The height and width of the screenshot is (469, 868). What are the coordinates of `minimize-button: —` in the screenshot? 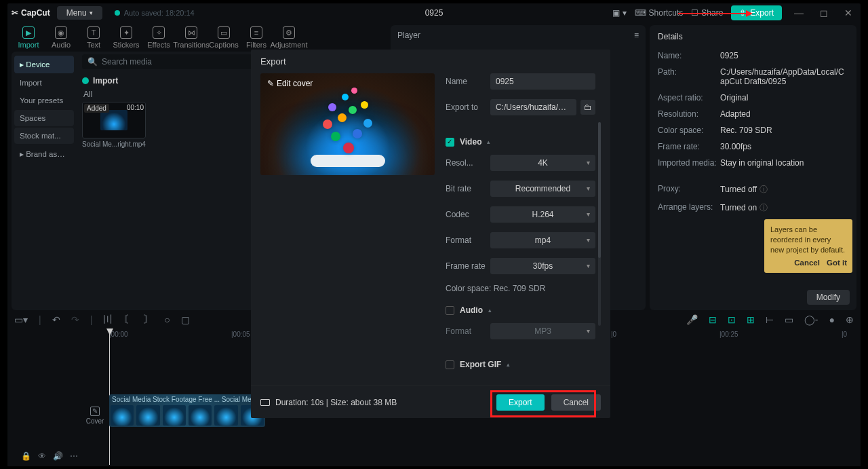 It's located at (799, 13).